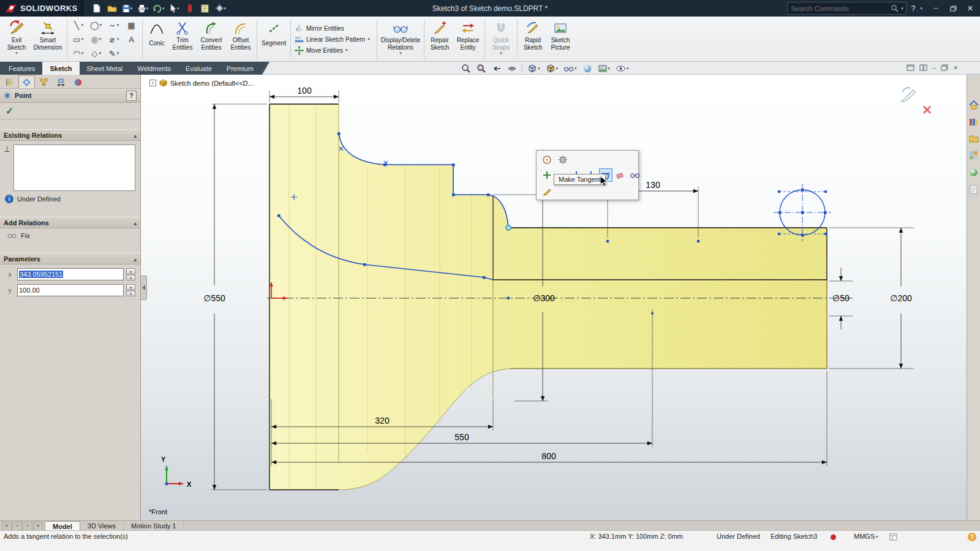 This screenshot has width=980, height=551. I want to click on tile-windows-icon, so click(924, 67).